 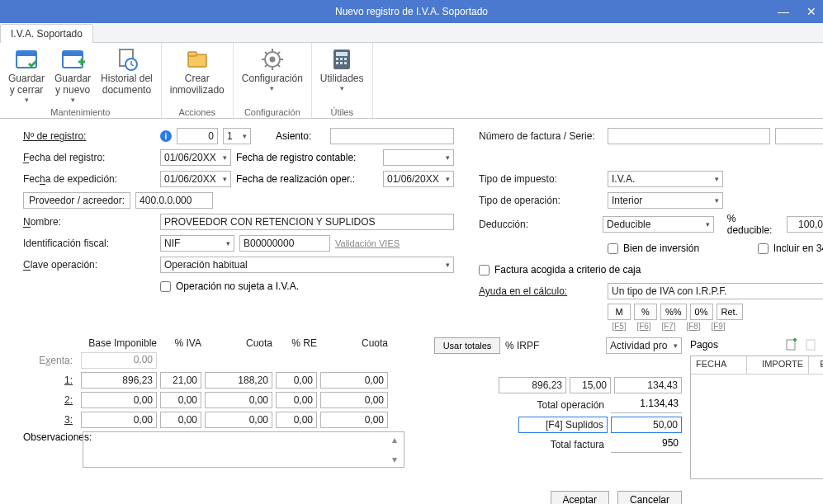 I want to click on r1-pctre-input, so click(x=296, y=380).